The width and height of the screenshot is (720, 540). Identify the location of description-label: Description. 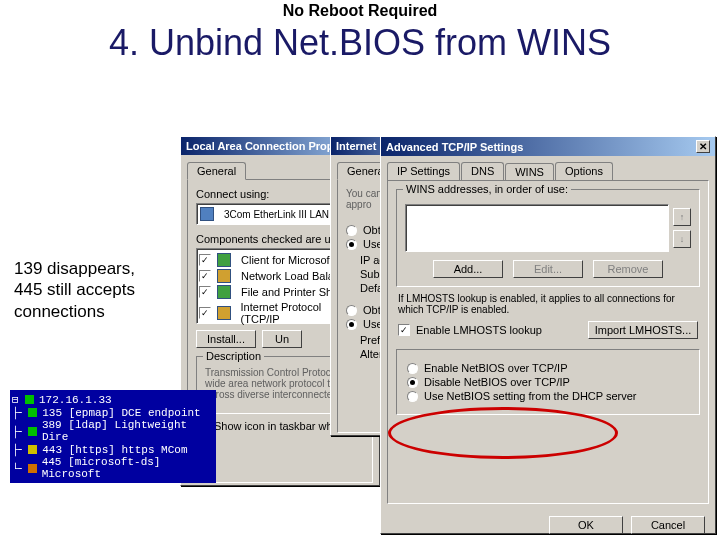
(234, 356).